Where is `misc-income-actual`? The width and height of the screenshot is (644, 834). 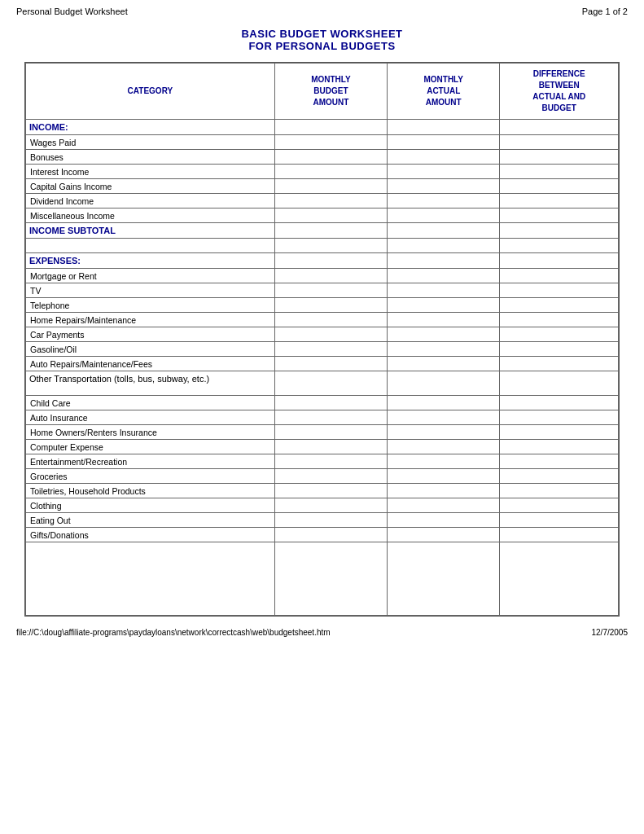 misc-income-actual is located at coordinates (444, 216).